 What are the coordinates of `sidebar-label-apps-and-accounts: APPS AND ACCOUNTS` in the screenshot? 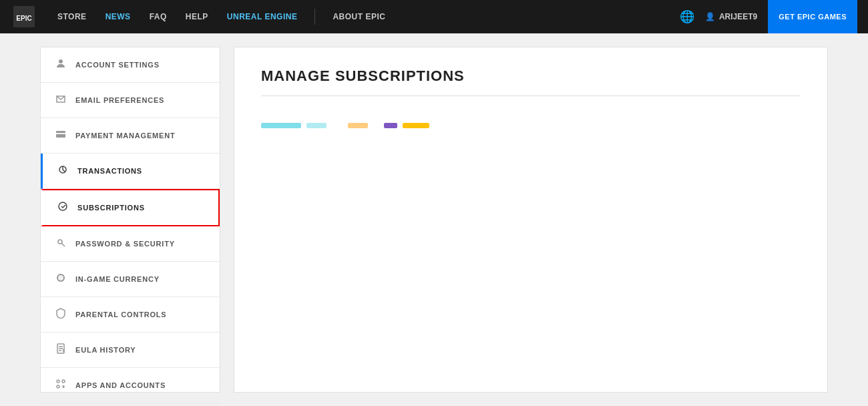 It's located at (120, 385).